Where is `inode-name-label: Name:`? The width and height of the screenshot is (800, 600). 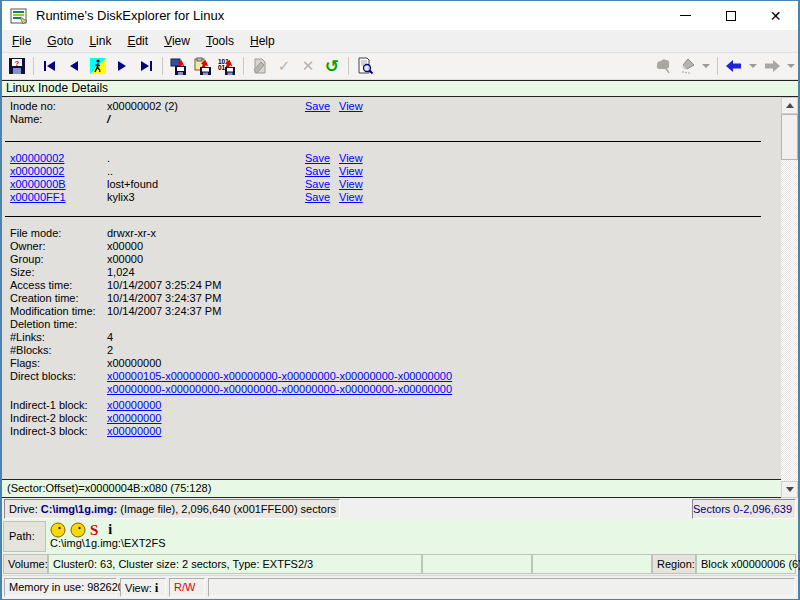
inode-name-label: Name: is located at coordinates (26, 120).